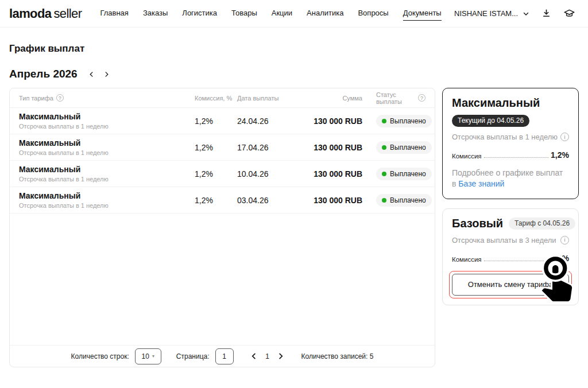 This screenshot has height=388, width=588. Describe the element at coordinates (526, 14) in the screenshot. I see `chevron-down-icon` at that location.